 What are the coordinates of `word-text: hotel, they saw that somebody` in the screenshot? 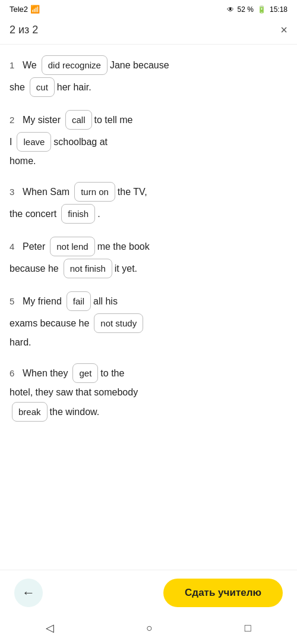 It's located at (74, 392).